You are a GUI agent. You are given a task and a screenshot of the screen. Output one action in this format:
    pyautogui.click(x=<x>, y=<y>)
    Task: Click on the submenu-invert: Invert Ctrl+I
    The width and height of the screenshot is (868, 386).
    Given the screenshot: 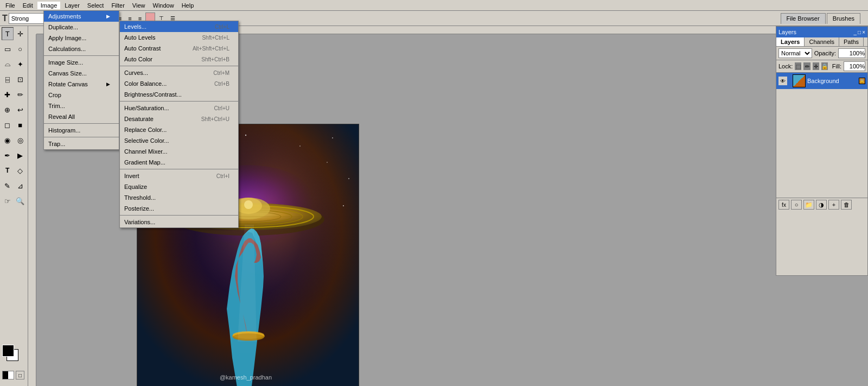 What is the action you would take?
    pyautogui.click(x=179, y=176)
    